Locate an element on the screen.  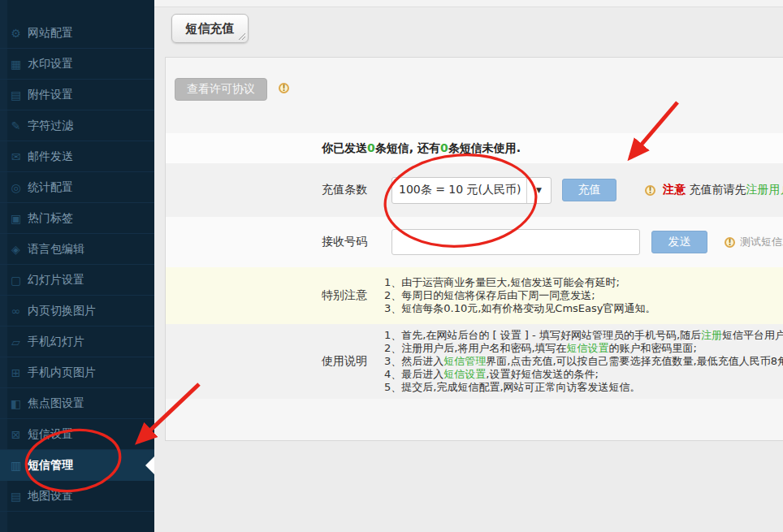
sidebar-item-map-settings: ▤地图设置 is located at coordinates (77, 496).